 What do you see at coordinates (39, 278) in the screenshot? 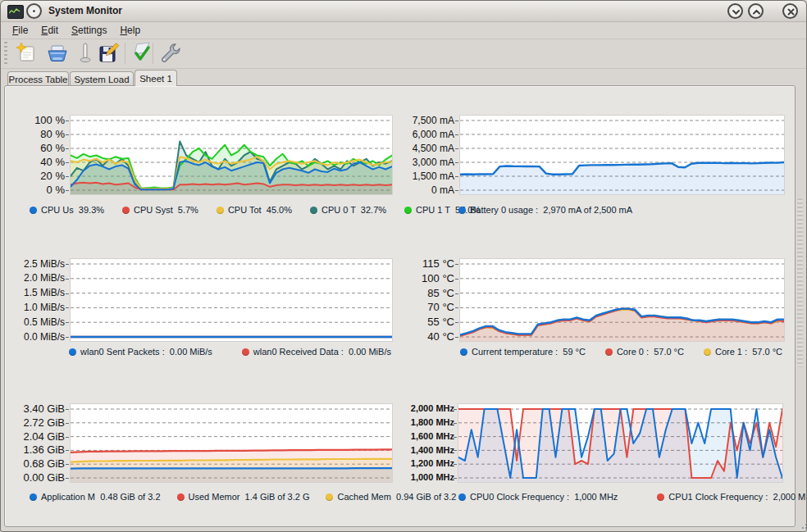
I see `wlan0-traffic-chart-tick-label: 2.0 MiB/s` at bounding box center [39, 278].